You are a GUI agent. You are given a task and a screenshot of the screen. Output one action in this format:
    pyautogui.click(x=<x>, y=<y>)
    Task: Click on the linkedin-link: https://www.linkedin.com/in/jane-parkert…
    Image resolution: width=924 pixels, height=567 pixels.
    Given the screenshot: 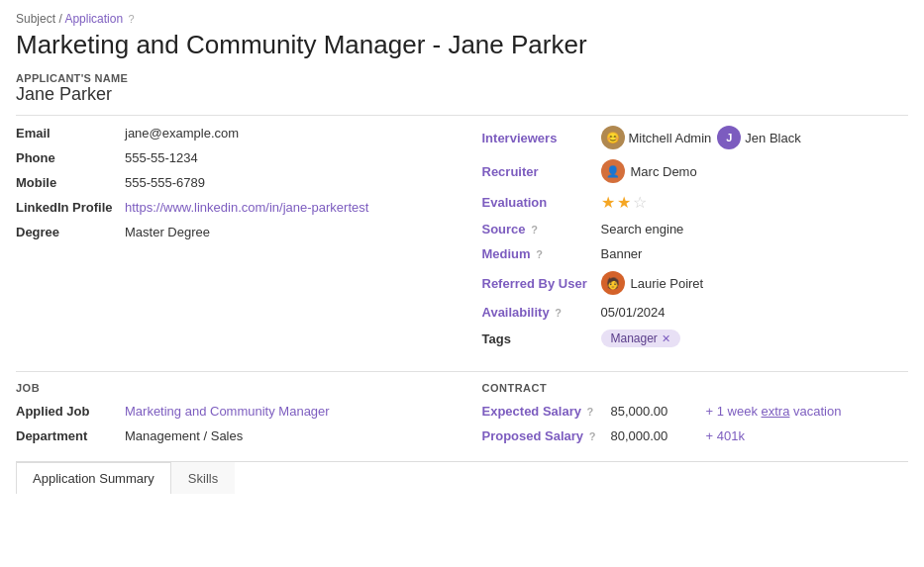 What is the action you would take?
    pyautogui.click(x=247, y=208)
    